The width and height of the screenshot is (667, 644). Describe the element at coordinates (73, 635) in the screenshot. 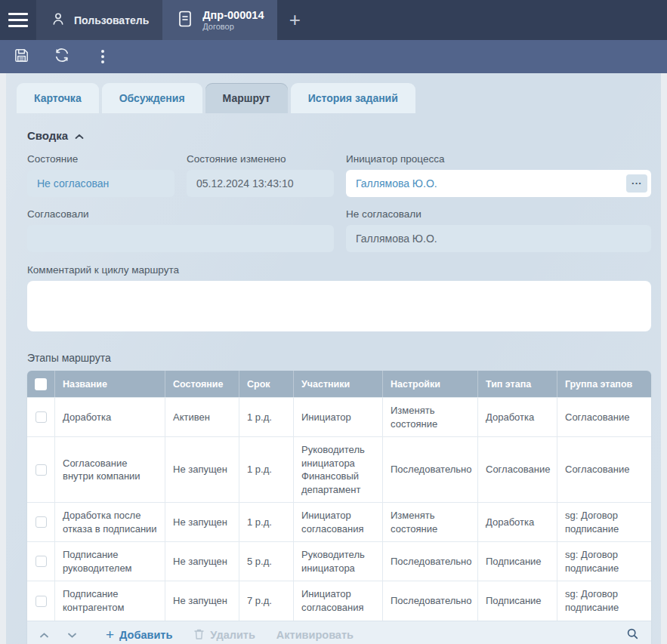

I see `chevron-down-icon` at that location.